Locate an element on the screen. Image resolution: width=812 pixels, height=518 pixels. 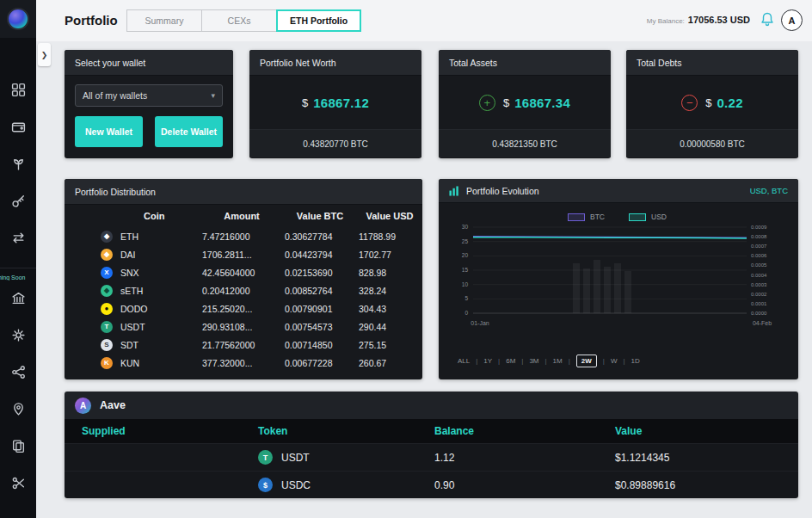
coin-value-btc: 0.00852764 is located at coordinates (320, 291).